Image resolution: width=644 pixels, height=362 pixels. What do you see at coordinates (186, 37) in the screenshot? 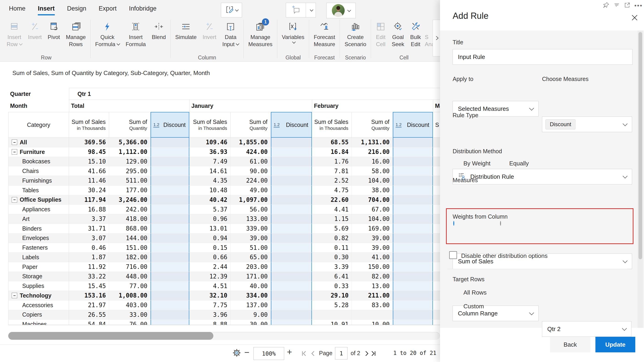
I see `ribbon-button-simulate: Simulate` at bounding box center [186, 37].